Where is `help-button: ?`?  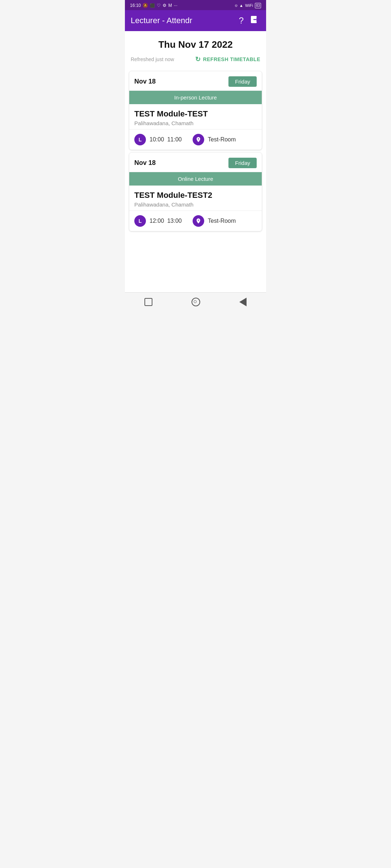 help-button: ? is located at coordinates (241, 21).